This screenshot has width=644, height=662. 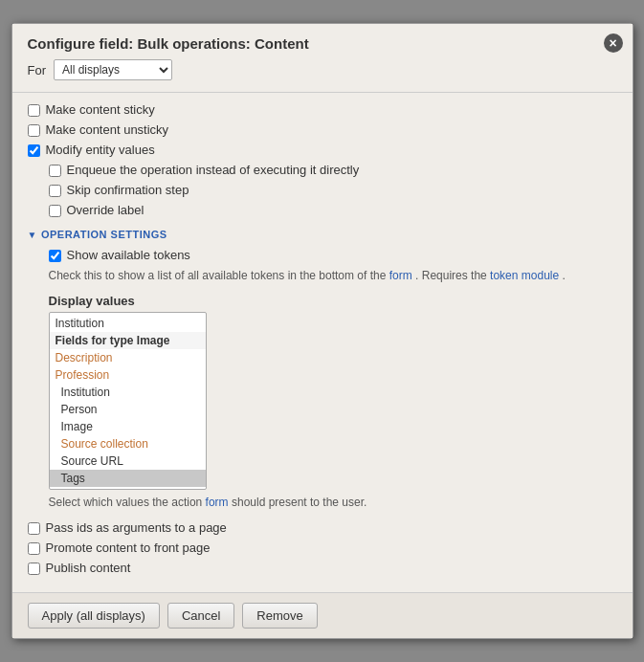 I want to click on override-label-label: Override label, so click(x=105, y=210).